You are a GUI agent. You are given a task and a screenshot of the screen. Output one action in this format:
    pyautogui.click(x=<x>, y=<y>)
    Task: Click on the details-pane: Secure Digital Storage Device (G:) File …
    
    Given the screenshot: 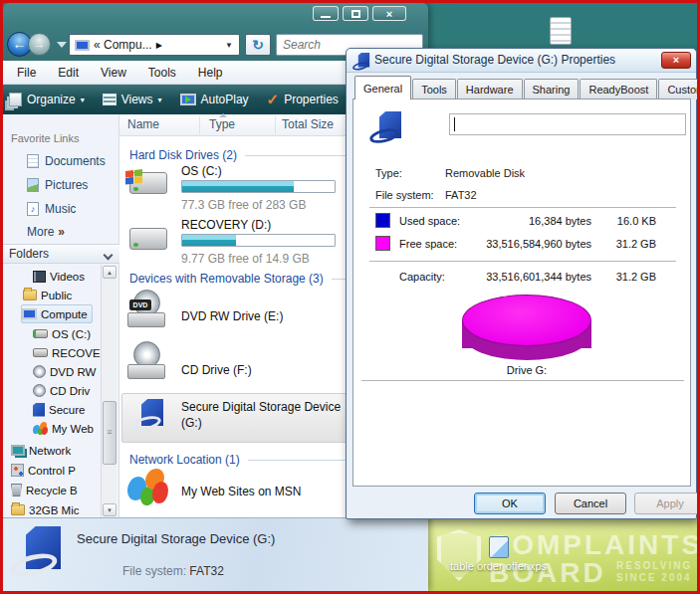 What is the action you would take?
    pyautogui.click(x=215, y=554)
    